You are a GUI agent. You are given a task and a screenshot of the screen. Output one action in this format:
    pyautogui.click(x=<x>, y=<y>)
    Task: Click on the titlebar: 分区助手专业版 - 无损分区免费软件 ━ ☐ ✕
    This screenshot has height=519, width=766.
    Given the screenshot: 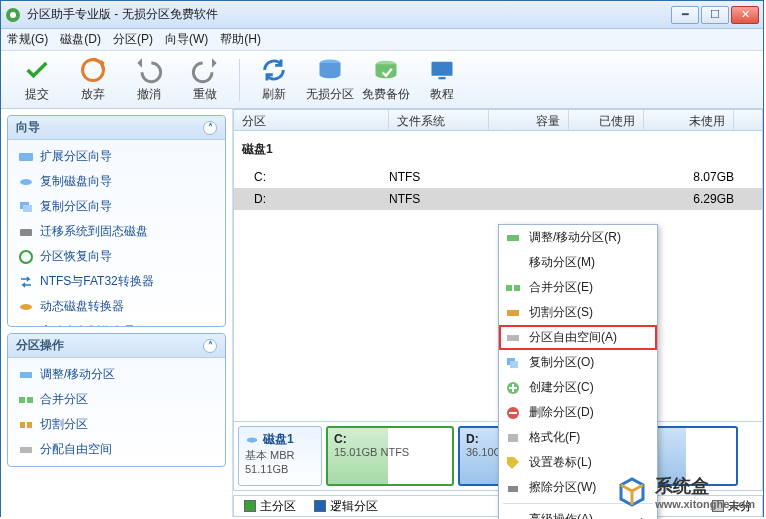 What is the action you would take?
    pyautogui.click(x=382, y=15)
    